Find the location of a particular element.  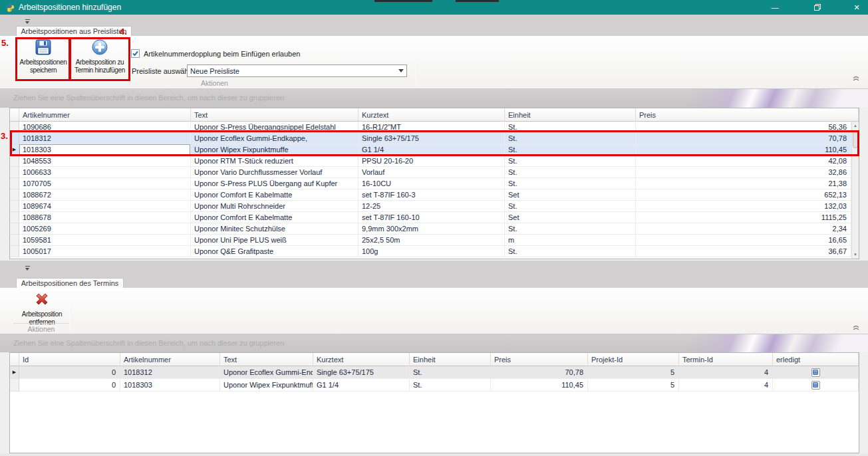

group-by-hint-top: Ziehen Sie eine Spaltenüberschrift in di… is located at coordinates (149, 98).